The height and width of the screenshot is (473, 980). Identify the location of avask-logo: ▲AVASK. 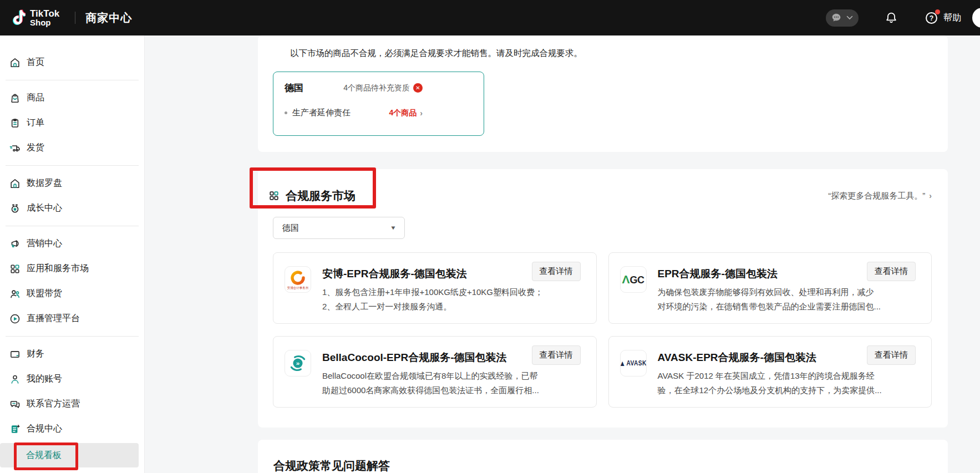
(633, 363).